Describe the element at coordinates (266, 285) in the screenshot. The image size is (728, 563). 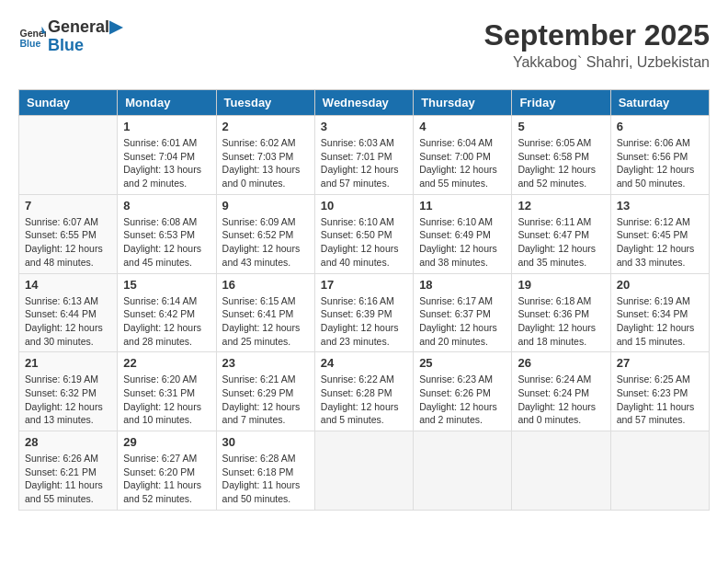
I see `day-number: 16` at that location.